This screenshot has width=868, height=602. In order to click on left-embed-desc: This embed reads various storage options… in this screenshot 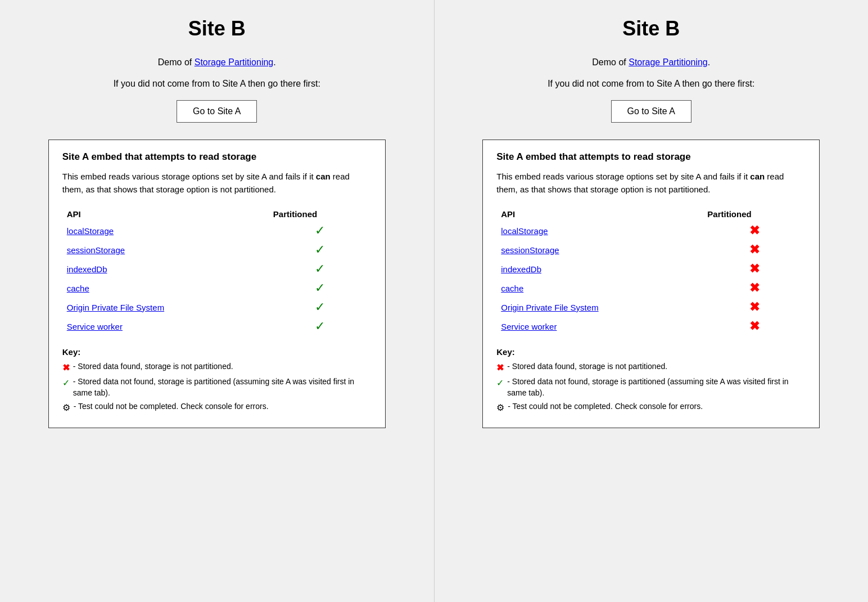, I will do `click(217, 183)`.